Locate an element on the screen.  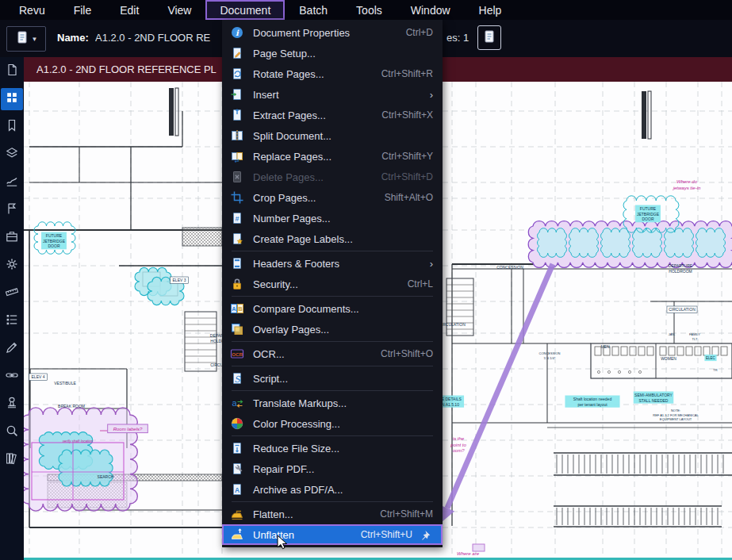
measurements-icon is located at coordinates (12, 293).